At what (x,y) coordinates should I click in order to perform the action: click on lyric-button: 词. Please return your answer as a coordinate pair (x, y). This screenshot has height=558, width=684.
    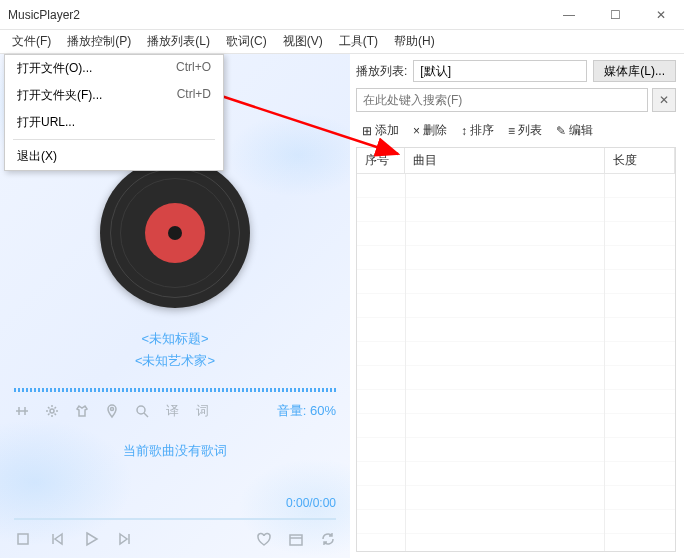
    Looking at the image, I should click on (202, 411).